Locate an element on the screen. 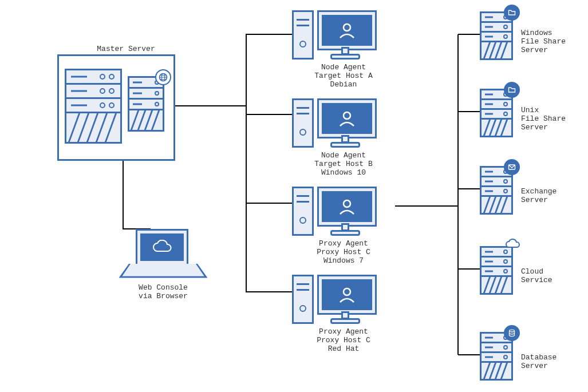  mail-icon is located at coordinates (512, 167).